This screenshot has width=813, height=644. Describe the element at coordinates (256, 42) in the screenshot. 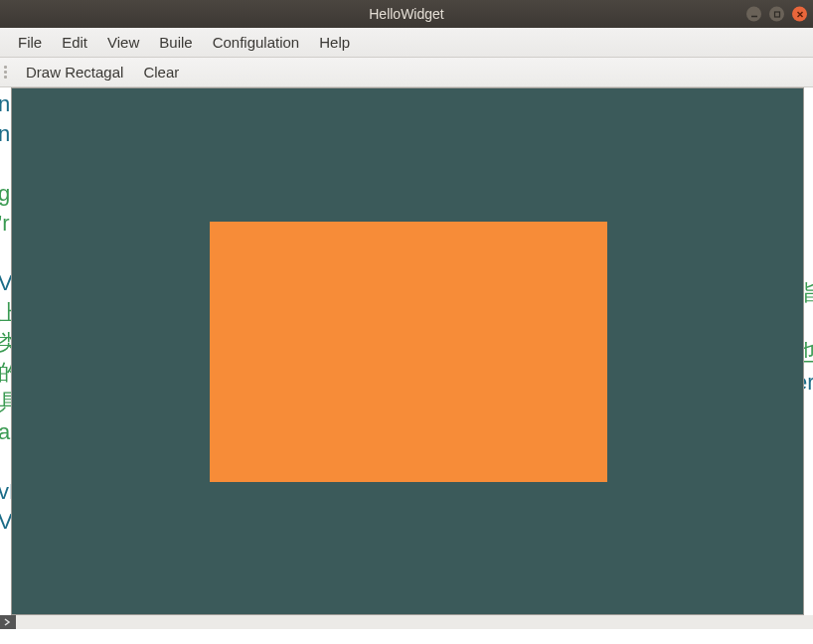

I see `menu-label: Configulation` at that location.